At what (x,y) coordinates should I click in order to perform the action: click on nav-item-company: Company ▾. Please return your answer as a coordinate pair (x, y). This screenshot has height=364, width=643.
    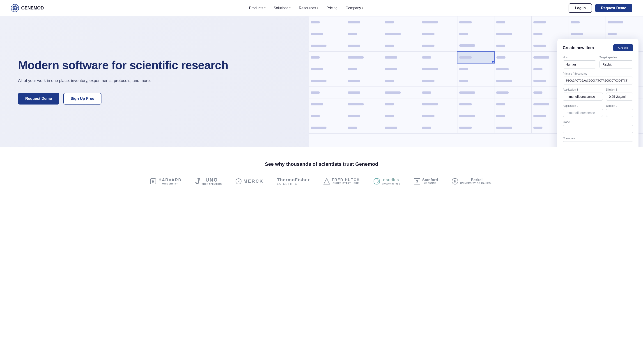
    Looking at the image, I should click on (354, 8).